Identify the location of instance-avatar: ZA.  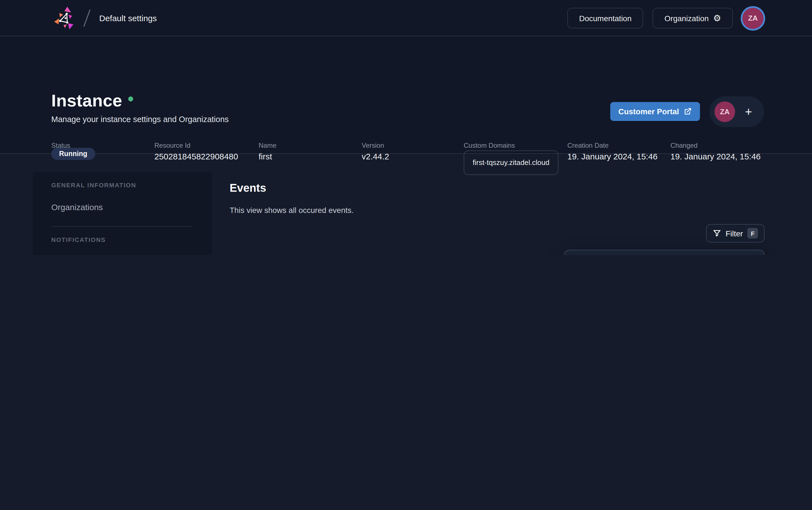
(725, 112).